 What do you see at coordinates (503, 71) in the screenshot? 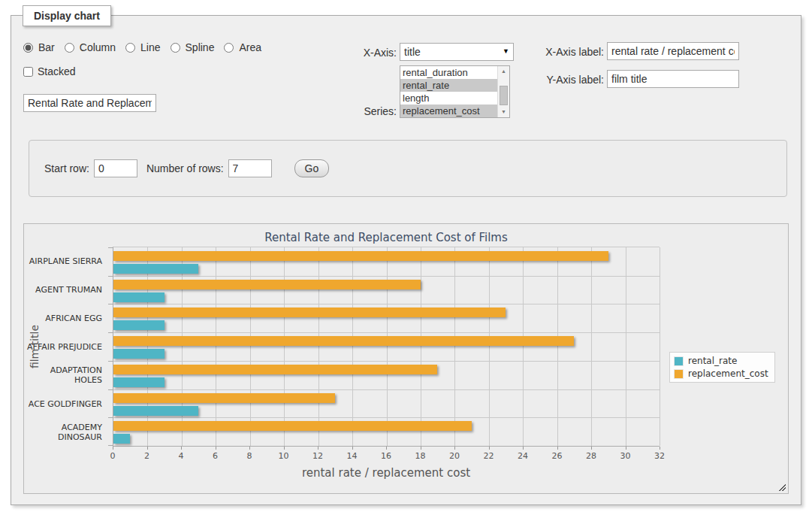
I see `scrollbar-up-icon: ▲` at bounding box center [503, 71].